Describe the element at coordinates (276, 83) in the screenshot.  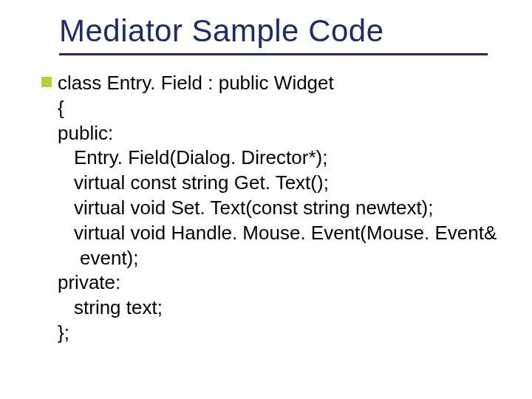
I see `code-line: class Entry. Field : public Widget` at that location.